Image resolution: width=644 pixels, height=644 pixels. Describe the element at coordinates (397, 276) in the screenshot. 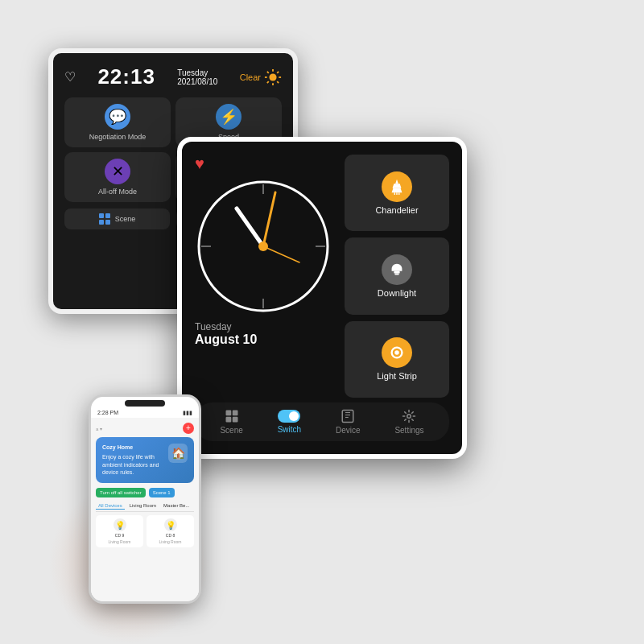

I see `front-right-panel: Chandelier Downlight` at that location.